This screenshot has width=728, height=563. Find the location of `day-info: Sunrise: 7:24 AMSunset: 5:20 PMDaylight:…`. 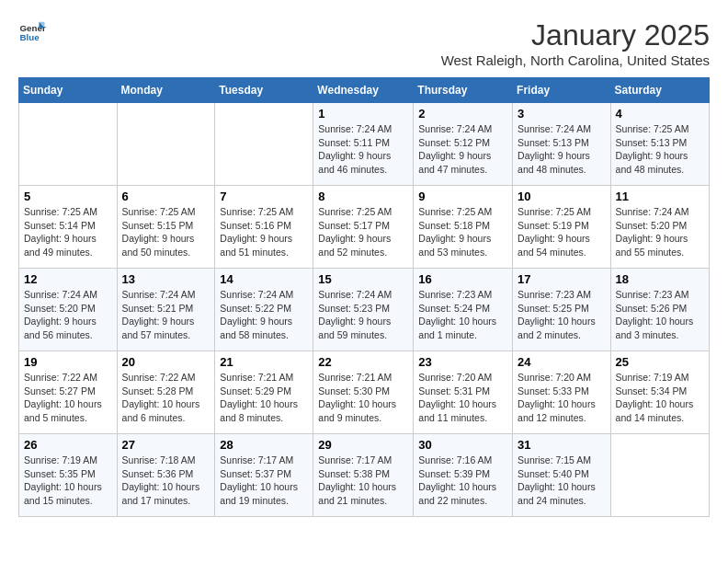

day-info: Sunrise: 7:24 AMSunset: 5:20 PMDaylight:… is located at coordinates (68, 315).